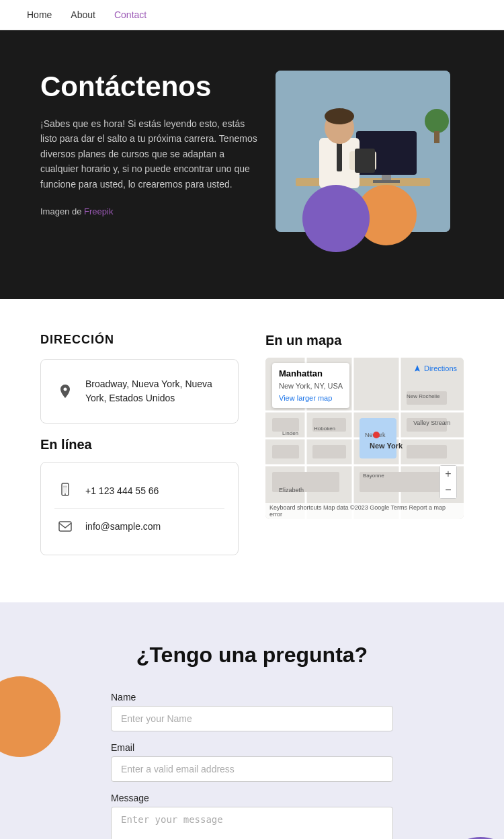 The image size is (504, 839). Describe the element at coordinates (151, 212) in the screenshot. I see `freepik-credit: Imagen de Freepik` at that location.